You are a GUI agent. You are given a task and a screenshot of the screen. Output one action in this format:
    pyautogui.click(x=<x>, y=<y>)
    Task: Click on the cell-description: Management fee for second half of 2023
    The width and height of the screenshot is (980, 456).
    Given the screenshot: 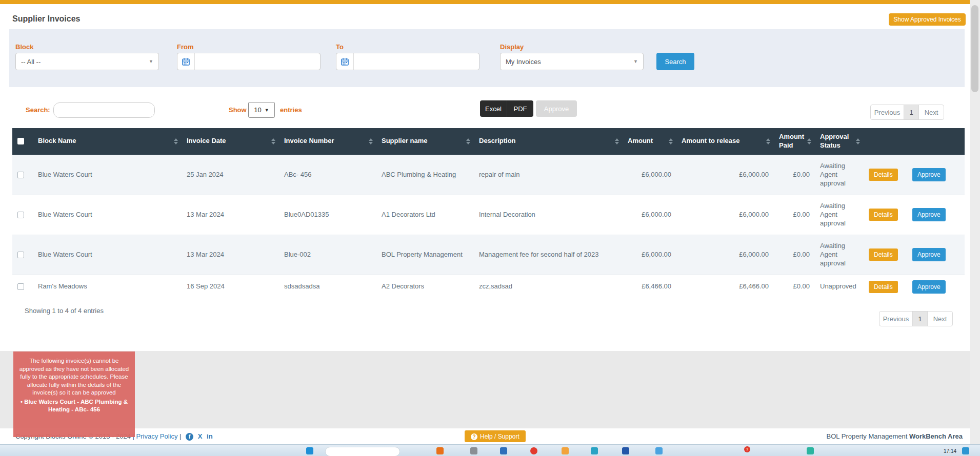 What is the action you would take?
    pyautogui.click(x=548, y=255)
    